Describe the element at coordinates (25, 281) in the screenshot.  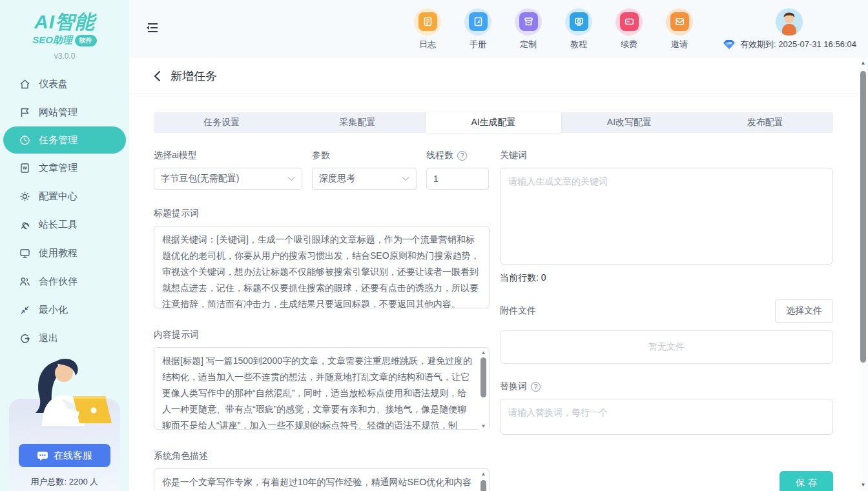
I see `people-icon` at that location.